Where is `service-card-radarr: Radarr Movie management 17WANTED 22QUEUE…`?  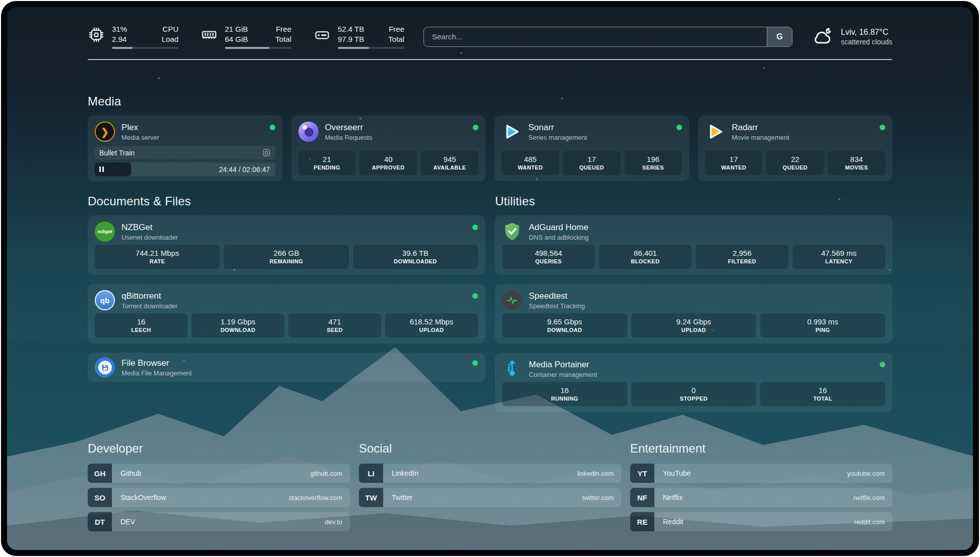
service-card-radarr: Radarr Movie management 17WANTED 22QUEUE… is located at coordinates (795, 148).